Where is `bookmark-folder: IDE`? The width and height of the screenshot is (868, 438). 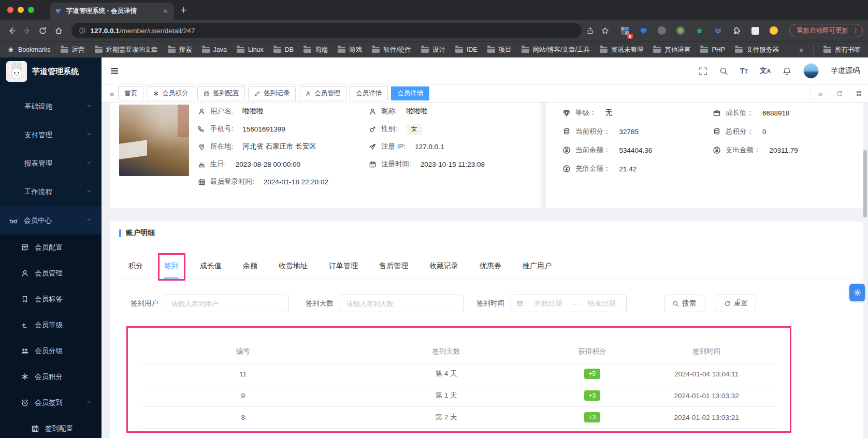
bookmark-folder: IDE is located at coordinates (466, 50).